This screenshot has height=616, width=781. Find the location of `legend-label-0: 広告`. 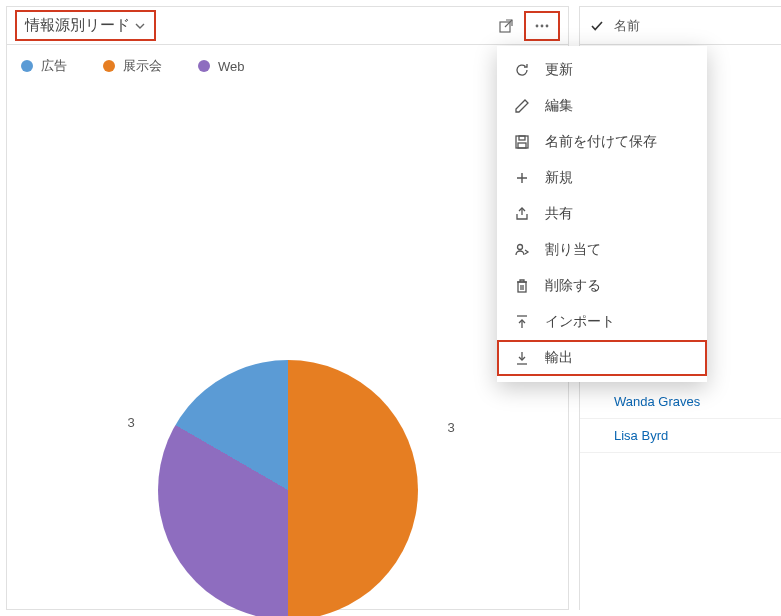

legend-label-0: 広告 is located at coordinates (54, 66).